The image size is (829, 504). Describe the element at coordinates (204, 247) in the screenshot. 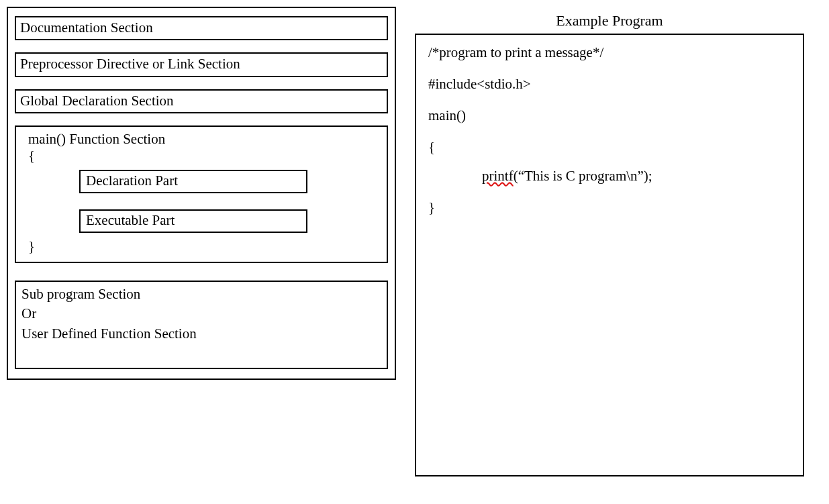

I see `main-close-brace: }` at that location.